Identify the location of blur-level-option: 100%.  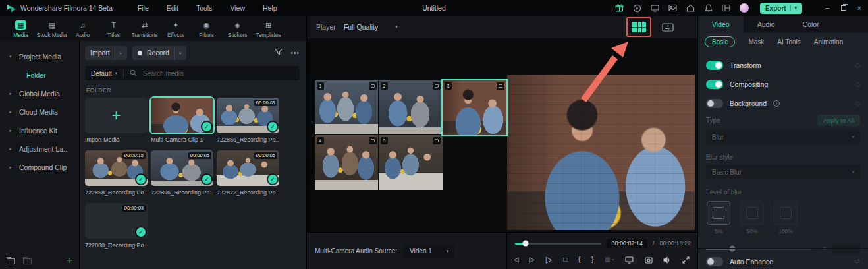
(786, 218).